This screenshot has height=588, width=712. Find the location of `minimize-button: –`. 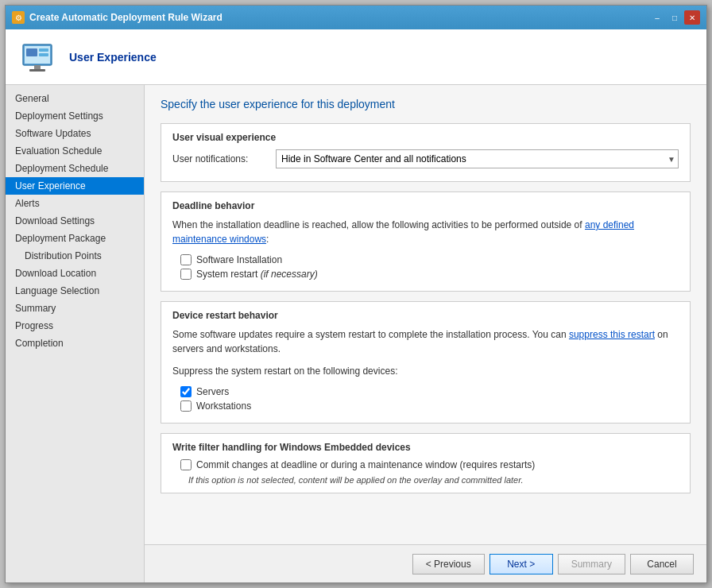

minimize-button: – is located at coordinates (657, 17).